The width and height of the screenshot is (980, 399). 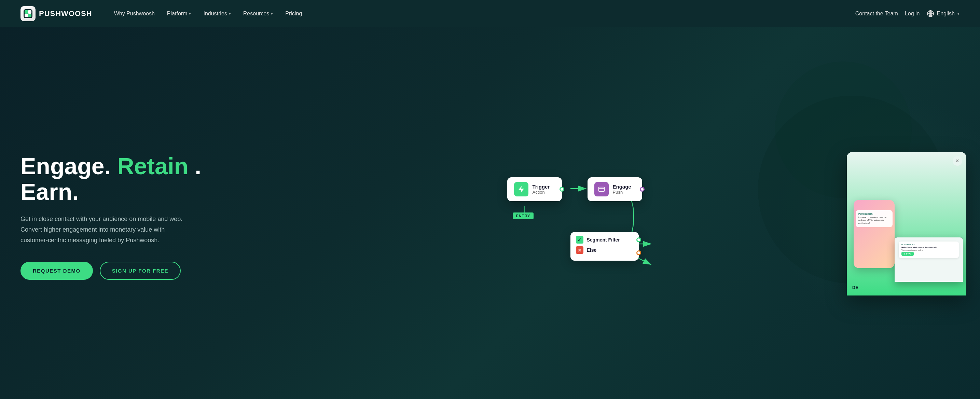 What do you see at coordinates (294, 14) in the screenshot?
I see `nav-pricing: Pricing` at bounding box center [294, 14].